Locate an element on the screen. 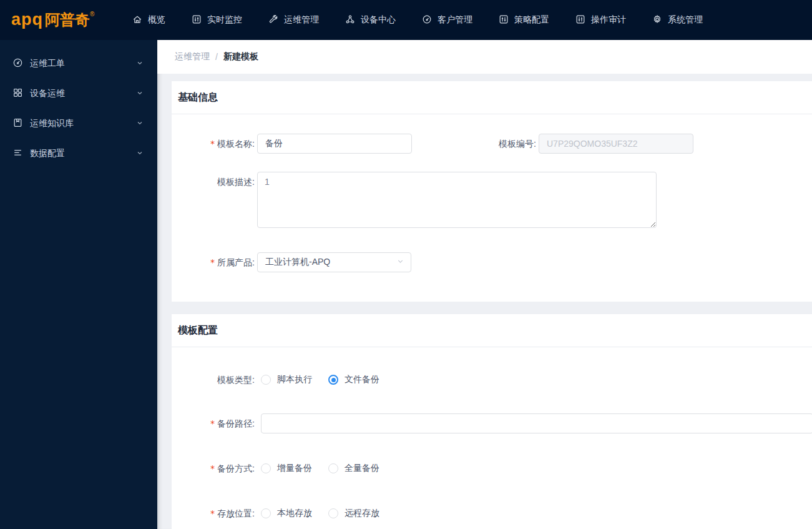 This screenshot has width=812, height=529. radio-label: 脚本执行 is located at coordinates (295, 380).